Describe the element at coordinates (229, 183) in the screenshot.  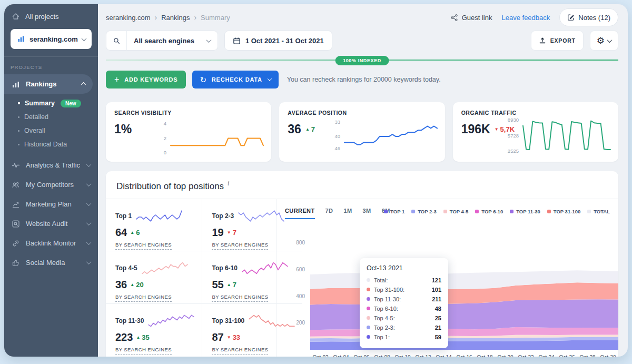
I see `info-icon: i` at that location.